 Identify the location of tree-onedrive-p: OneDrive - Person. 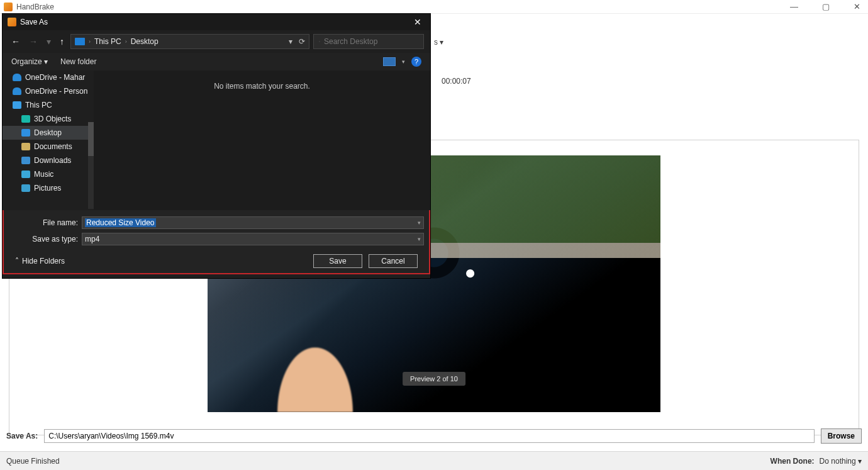
(48, 91).